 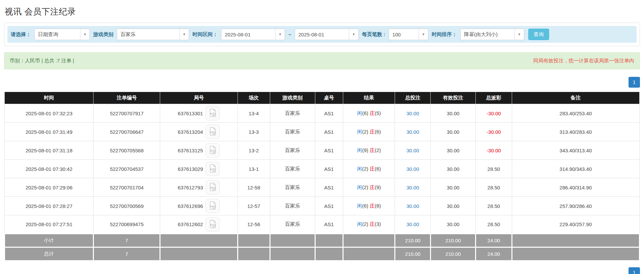 What do you see at coordinates (49, 187) in the screenshot?
I see `time-cell: 2025-08-01 07:29:06` at bounding box center [49, 187].